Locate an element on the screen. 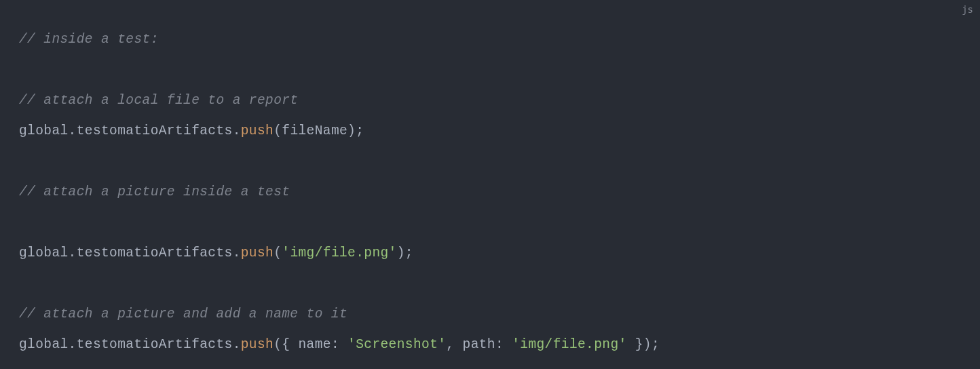 Image resolution: width=980 pixels, height=369 pixels. code-token: ({ name: is located at coordinates (311, 345).